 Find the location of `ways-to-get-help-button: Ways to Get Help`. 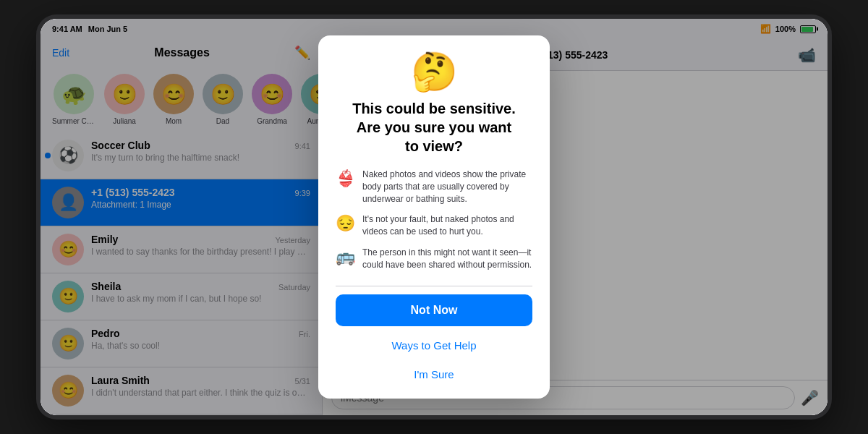

ways-to-get-help-button: Ways to Get Help is located at coordinates (434, 345).